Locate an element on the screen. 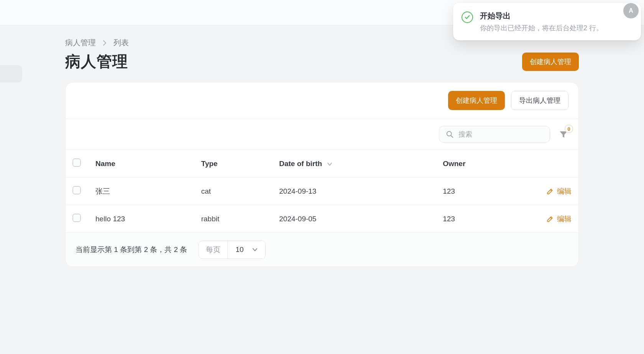 The height and width of the screenshot is (354, 644). create-button-panel: 创建病人管理 is located at coordinates (476, 100).